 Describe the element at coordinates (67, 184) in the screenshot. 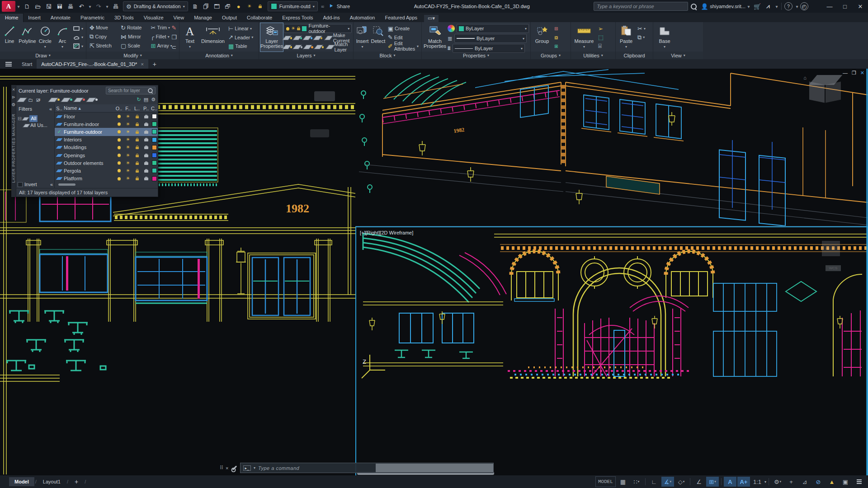

I see `grid-scrollbar` at that location.